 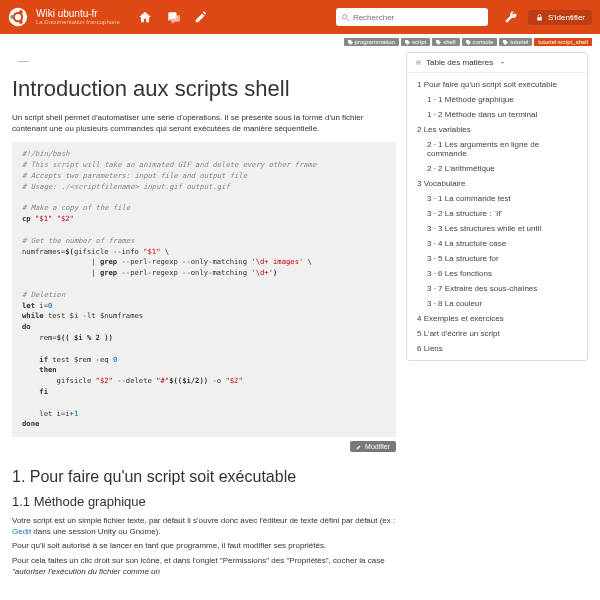 I want to click on toc-header: Table des matières, so click(x=497, y=63).